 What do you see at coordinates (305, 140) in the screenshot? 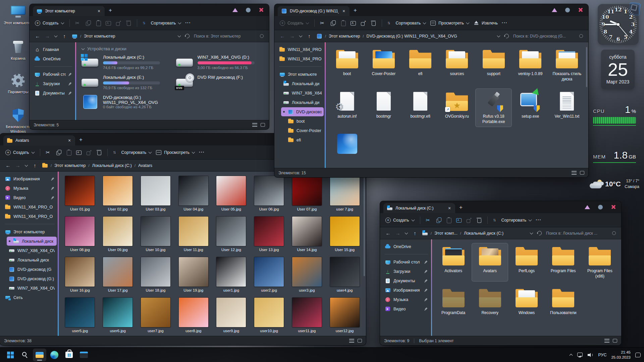
I see `sidebar-item: efi` at bounding box center [305, 140].